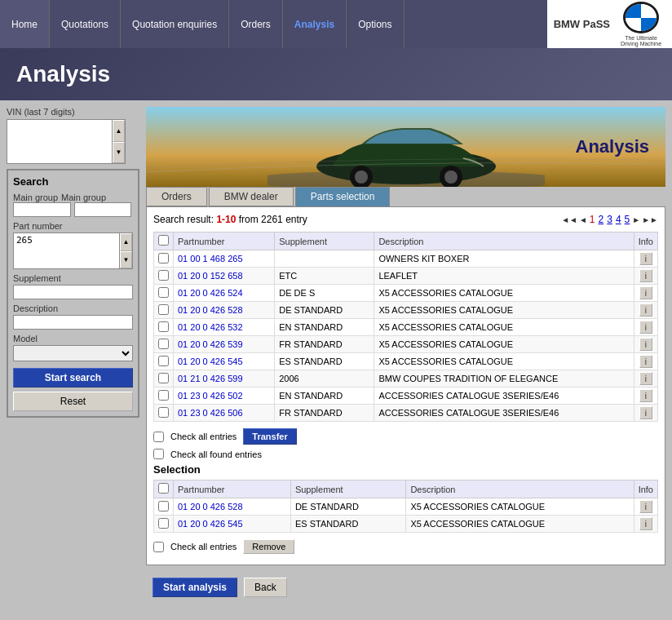  What do you see at coordinates (610, 219) in the screenshot?
I see `page-3: 3` at bounding box center [610, 219].